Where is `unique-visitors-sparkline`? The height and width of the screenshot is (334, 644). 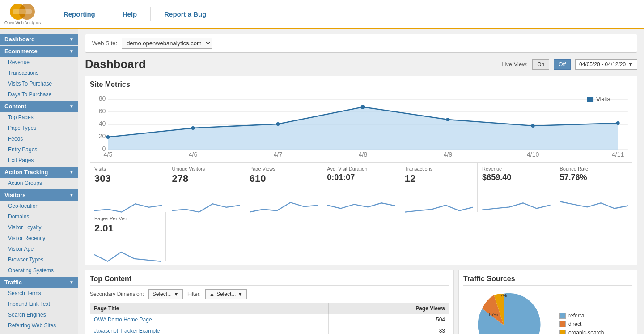
unique-visitors-sparkline is located at coordinates (206, 207).